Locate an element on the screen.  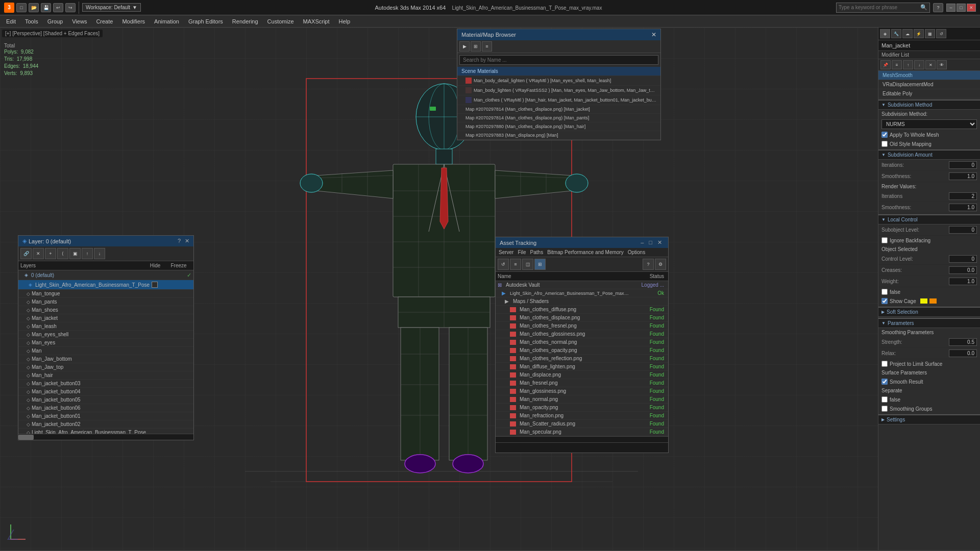
sm-old-style-cb is located at coordinates (885, 144).